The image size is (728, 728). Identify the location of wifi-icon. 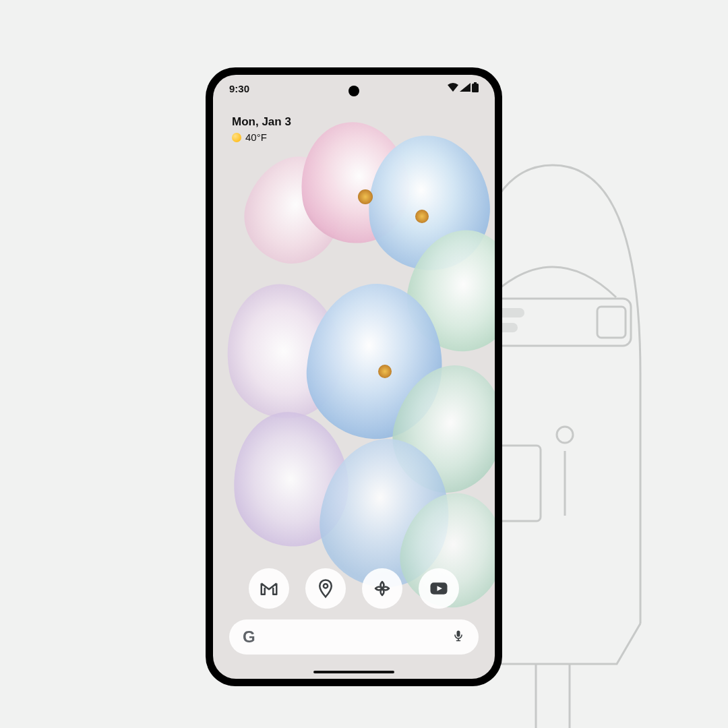
(453, 89).